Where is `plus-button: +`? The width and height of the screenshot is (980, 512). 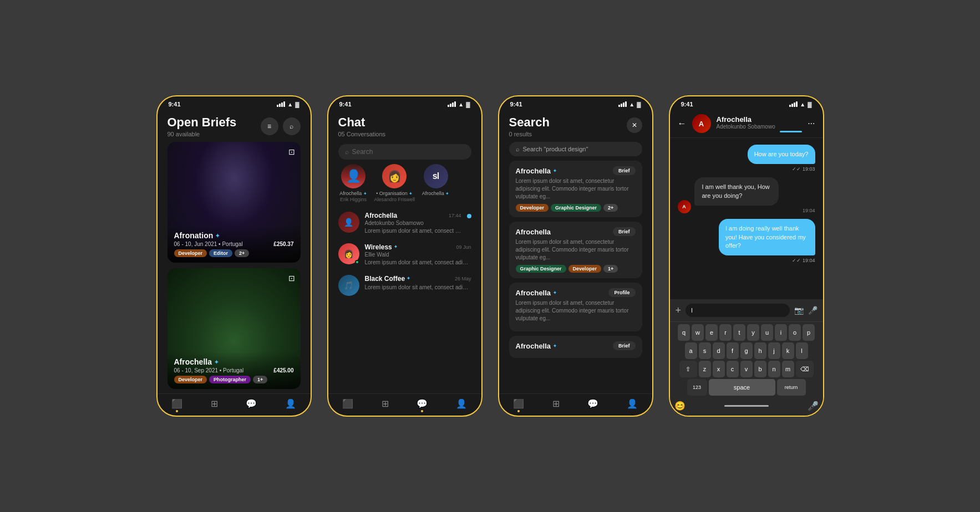
plus-button: + is located at coordinates (679, 310).